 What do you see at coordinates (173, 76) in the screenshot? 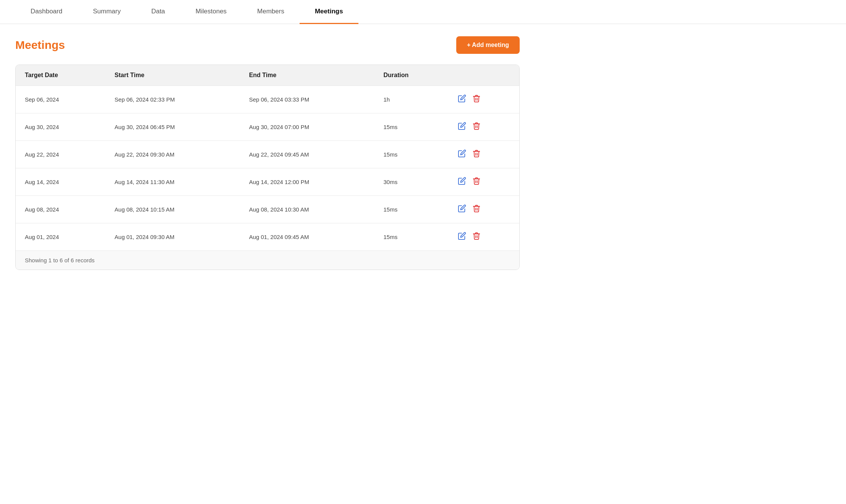
I see `column-header-start-time: Start Time` at bounding box center [173, 76].